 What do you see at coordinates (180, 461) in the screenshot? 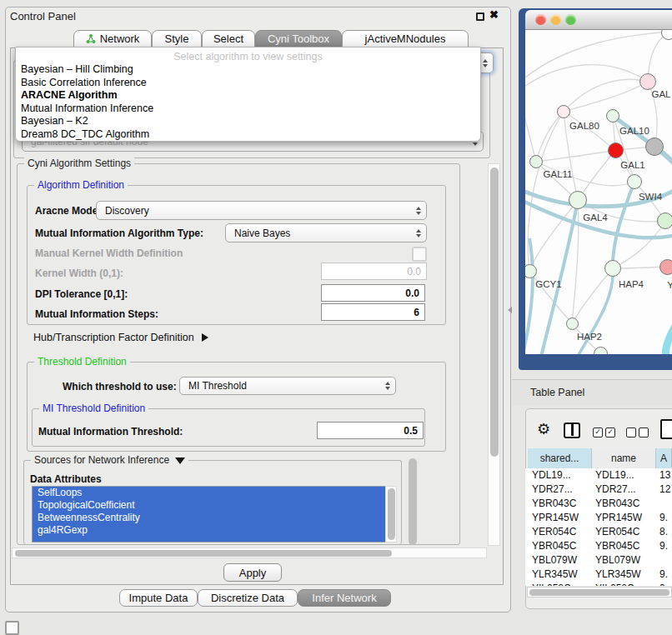
I see `collapse-down-icon` at bounding box center [180, 461].